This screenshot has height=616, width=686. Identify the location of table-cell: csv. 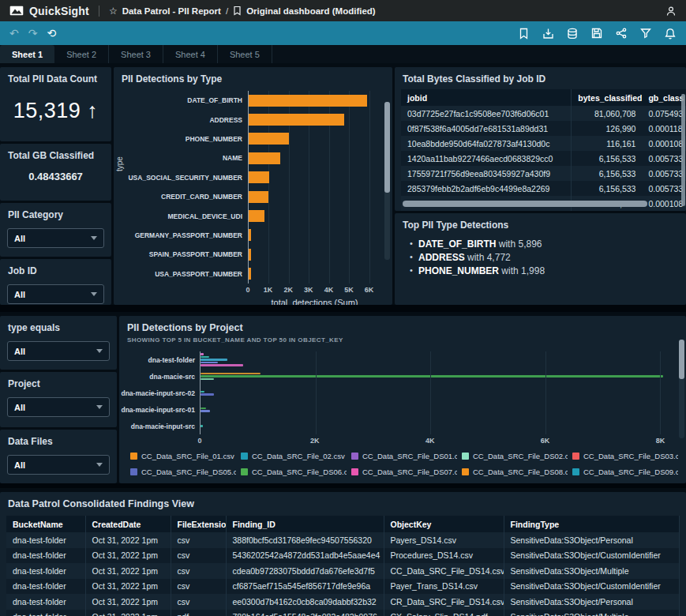
(198, 556).